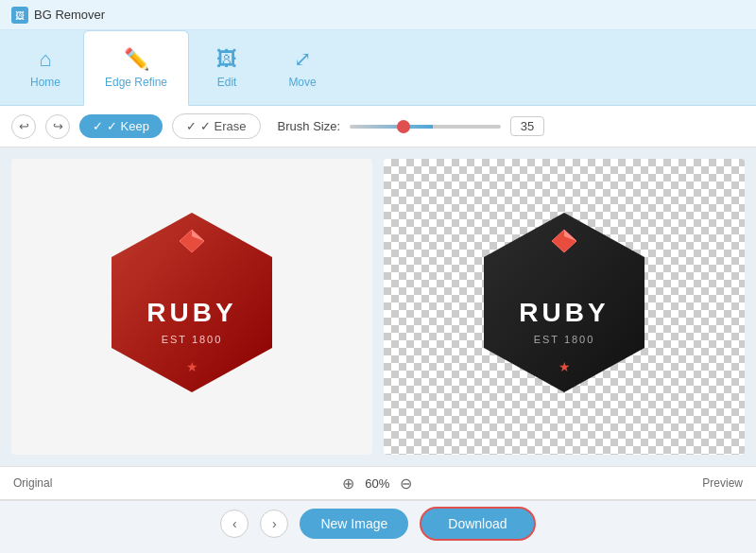  I want to click on nav-label-move: Move, so click(302, 82).